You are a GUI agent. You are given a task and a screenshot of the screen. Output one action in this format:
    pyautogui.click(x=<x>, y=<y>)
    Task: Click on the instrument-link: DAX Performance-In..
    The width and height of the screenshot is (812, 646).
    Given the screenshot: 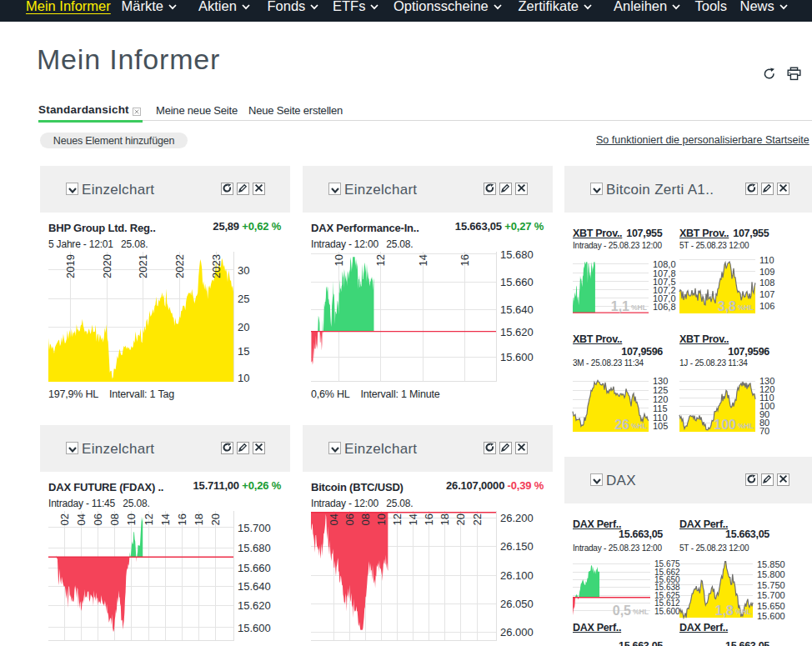 What is the action you would take?
    pyautogui.click(x=365, y=228)
    